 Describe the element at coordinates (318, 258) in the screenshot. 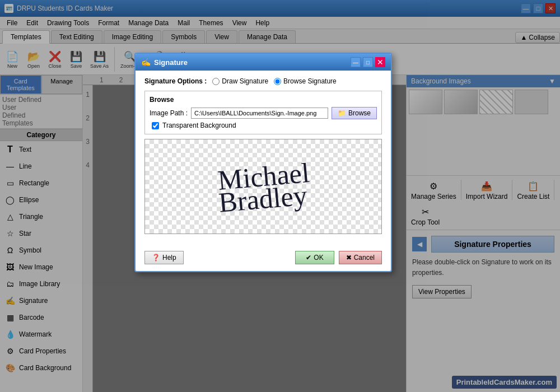

I see `ok-label: OK` at that location.